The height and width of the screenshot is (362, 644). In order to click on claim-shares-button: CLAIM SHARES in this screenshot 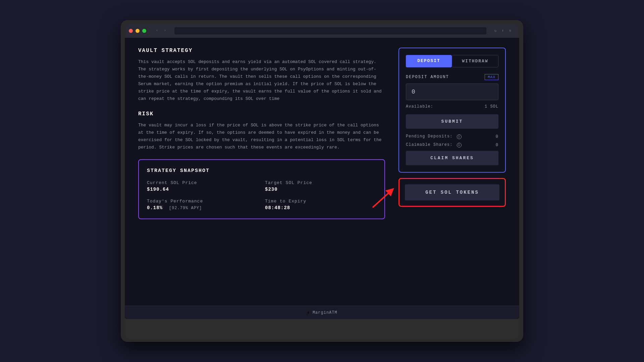, I will do `click(452, 158)`.